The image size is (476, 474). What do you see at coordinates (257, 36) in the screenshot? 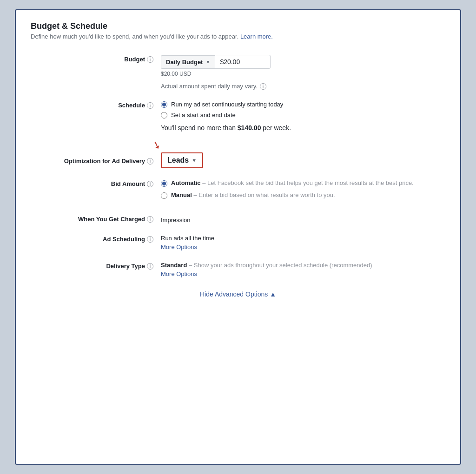
I see `learn-more-link: Learn more.` at bounding box center [257, 36].